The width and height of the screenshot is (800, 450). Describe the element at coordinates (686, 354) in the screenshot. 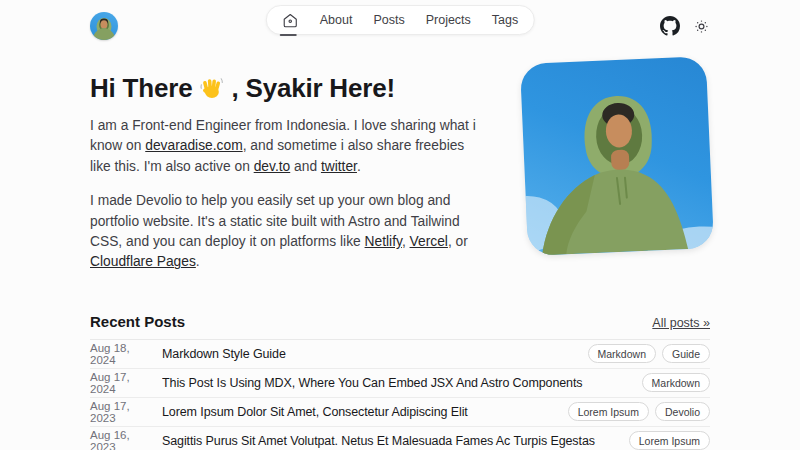

I see `tag-pill: Guide` at that location.